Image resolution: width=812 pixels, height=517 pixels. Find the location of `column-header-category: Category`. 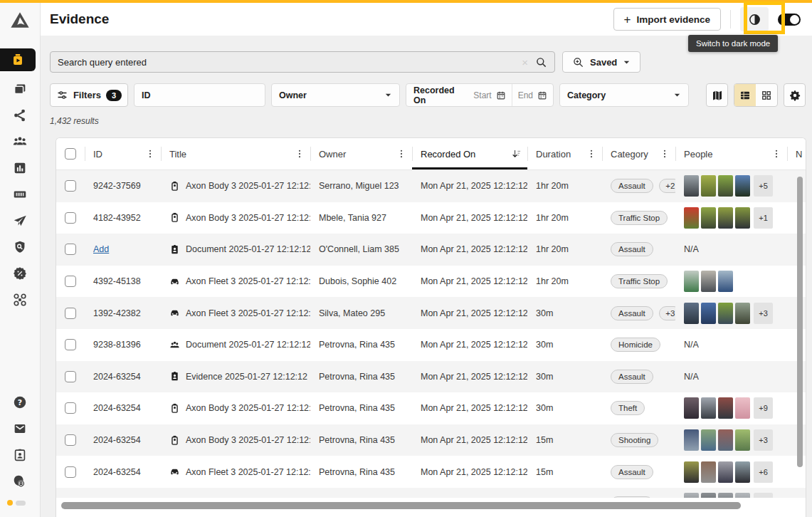

column-header-category: Category is located at coordinates (639, 154).